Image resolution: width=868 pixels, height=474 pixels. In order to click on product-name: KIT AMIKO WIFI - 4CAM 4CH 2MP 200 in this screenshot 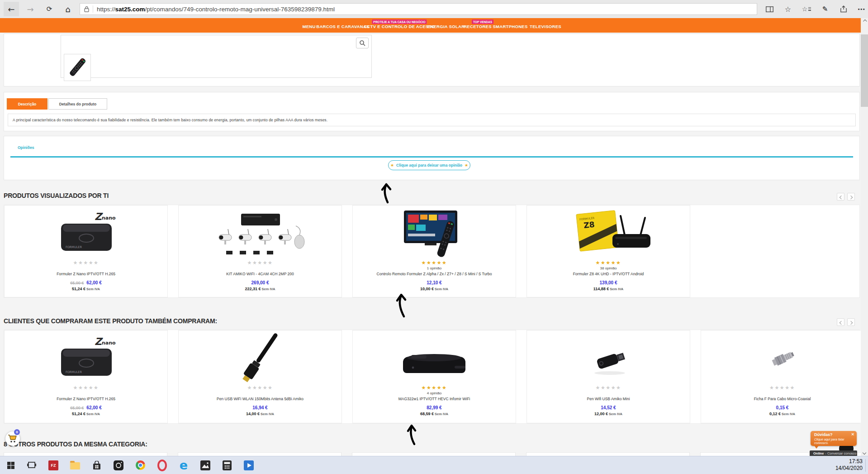, I will do `click(260, 274)`.